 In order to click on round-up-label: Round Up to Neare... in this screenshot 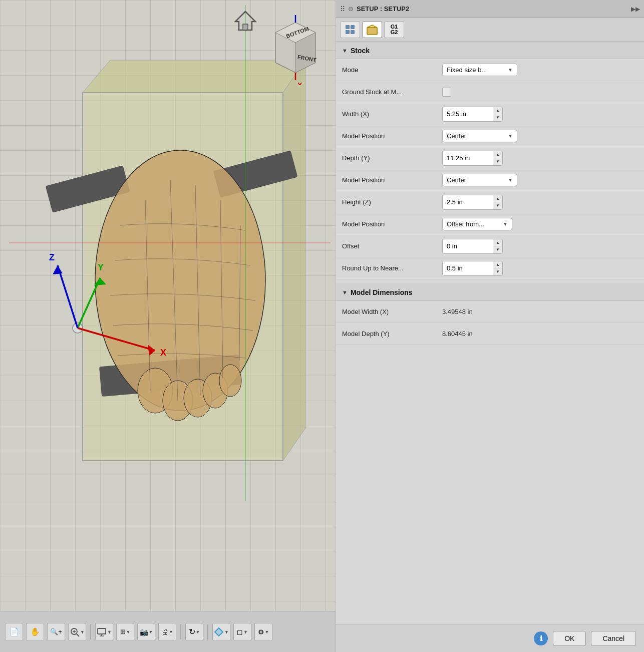, I will do `click(392, 268)`.